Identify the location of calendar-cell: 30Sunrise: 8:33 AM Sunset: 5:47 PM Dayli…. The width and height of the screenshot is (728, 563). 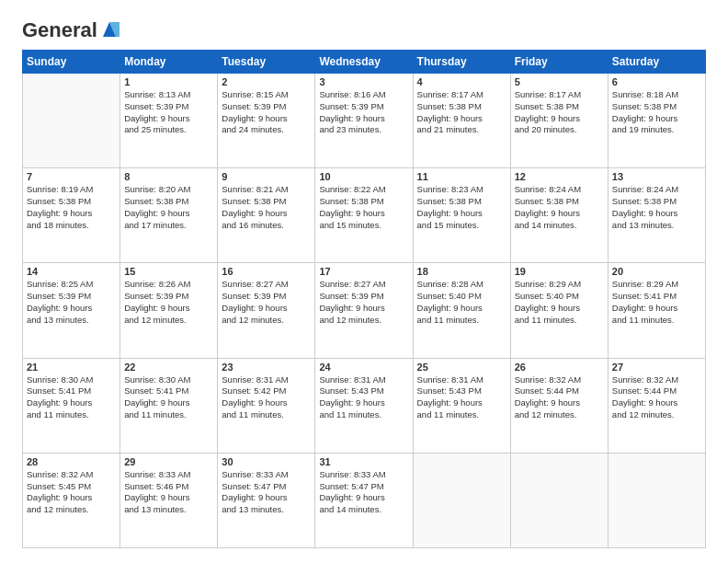
(267, 500).